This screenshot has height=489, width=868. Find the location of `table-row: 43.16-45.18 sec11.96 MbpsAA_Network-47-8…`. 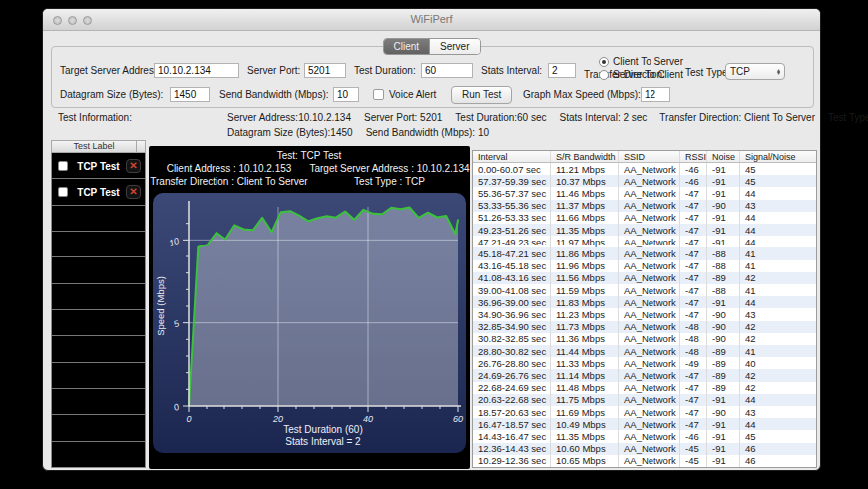

table-row: 43.16-45.18 sec11.96 MbpsAA_Network-47-8… is located at coordinates (645, 266).